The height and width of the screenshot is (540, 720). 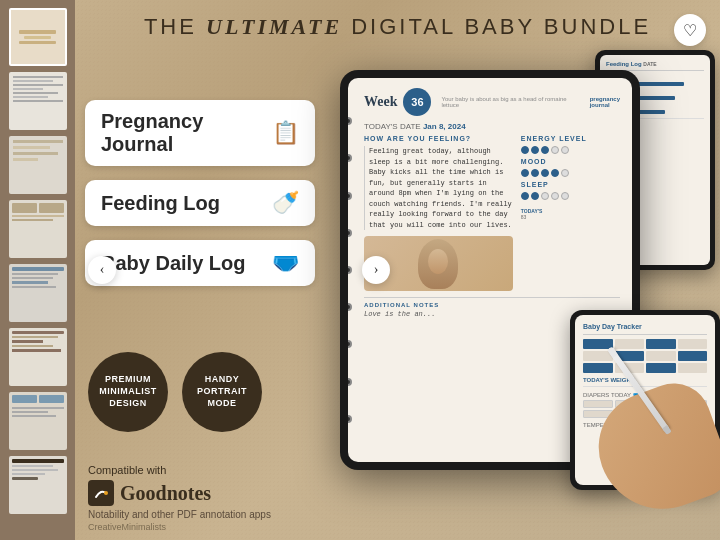 What do you see at coordinates (492, 213) in the screenshot?
I see `journal-columns: HOW ARE YOU FEELING? Feeling great today…` at bounding box center [492, 213].